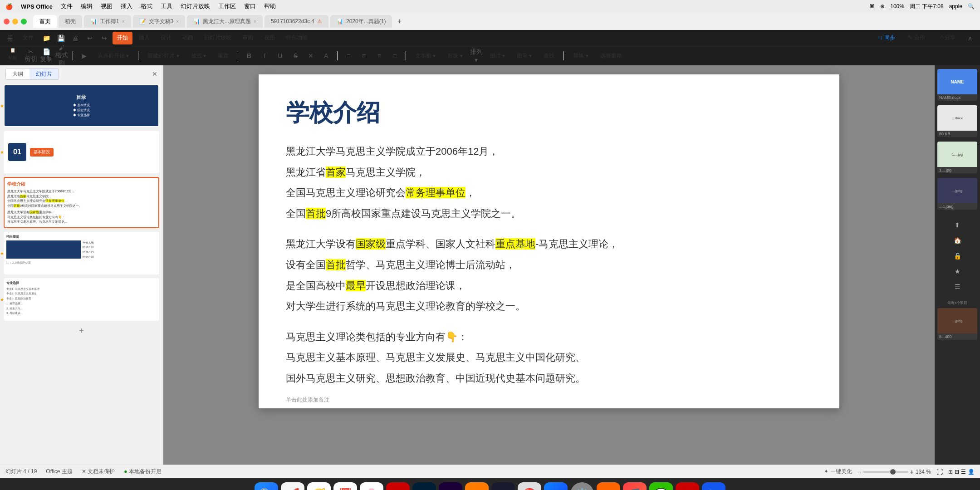 This screenshot has height=490, width=980. I want to click on dock-potplayer: ▶, so click(608, 486).